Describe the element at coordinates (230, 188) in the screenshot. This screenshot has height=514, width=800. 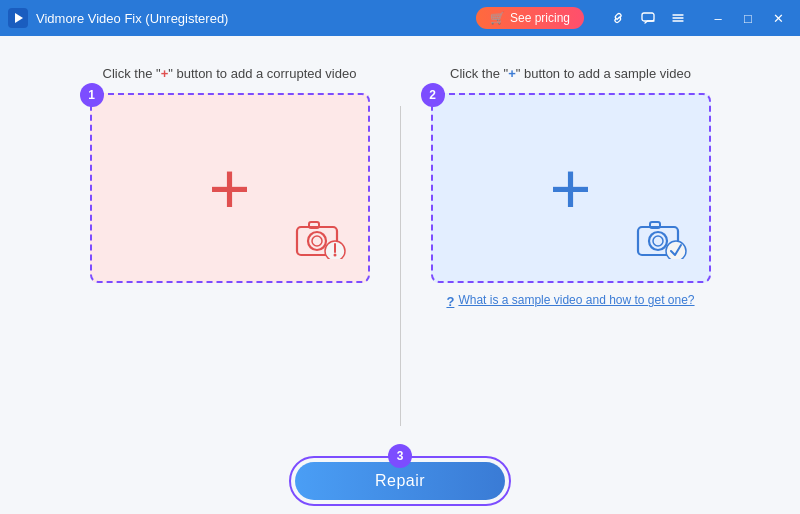
I see `left-drop-area: 1 +` at that location.